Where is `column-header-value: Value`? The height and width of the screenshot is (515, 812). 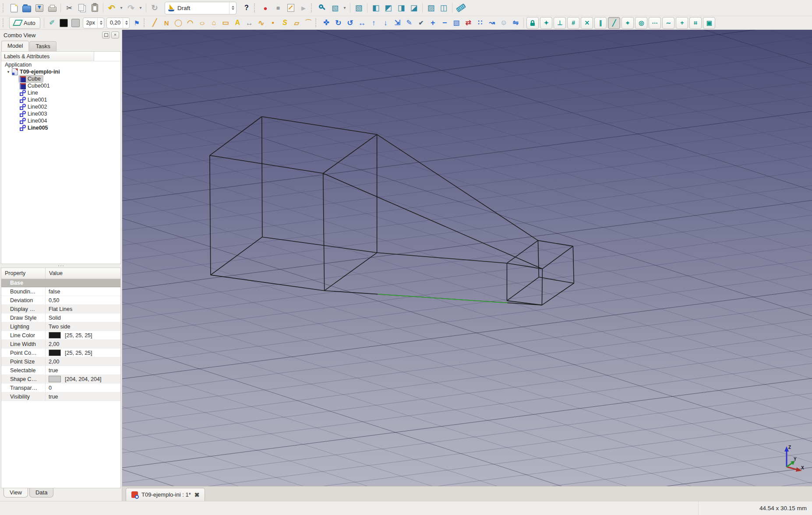
column-header-value: Value is located at coordinates (83, 273).